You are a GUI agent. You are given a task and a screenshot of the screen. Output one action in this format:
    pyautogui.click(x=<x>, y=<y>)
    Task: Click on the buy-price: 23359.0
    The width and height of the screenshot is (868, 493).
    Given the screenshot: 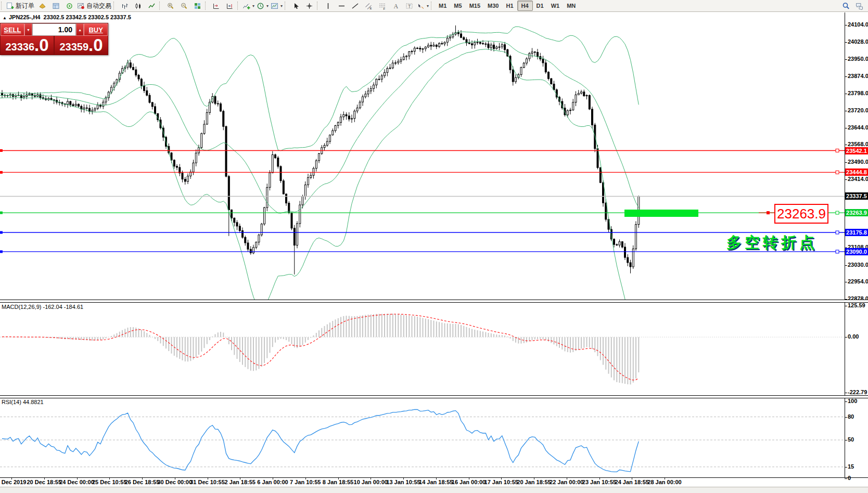 What is the action you would take?
    pyautogui.click(x=81, y=45)
    